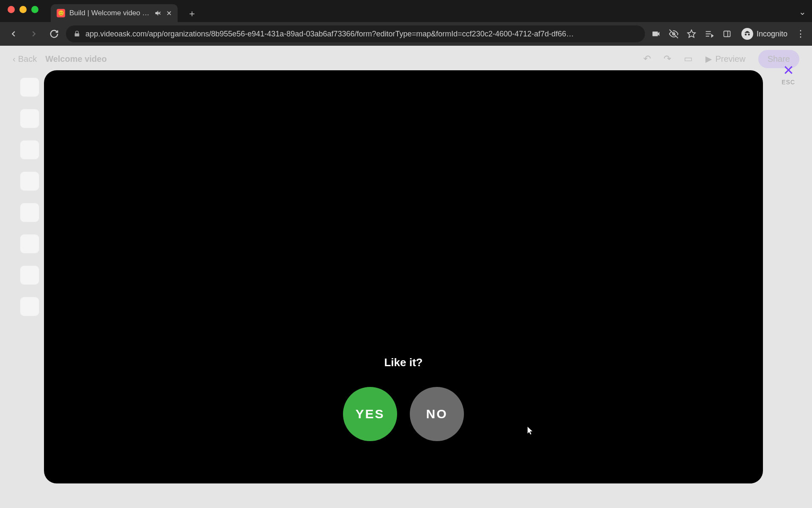 This screenshot has width=812, height=508. Describe the element at coordinates (772, 34) in the screenshot. I see `incognito-label: Incognito` at that location.